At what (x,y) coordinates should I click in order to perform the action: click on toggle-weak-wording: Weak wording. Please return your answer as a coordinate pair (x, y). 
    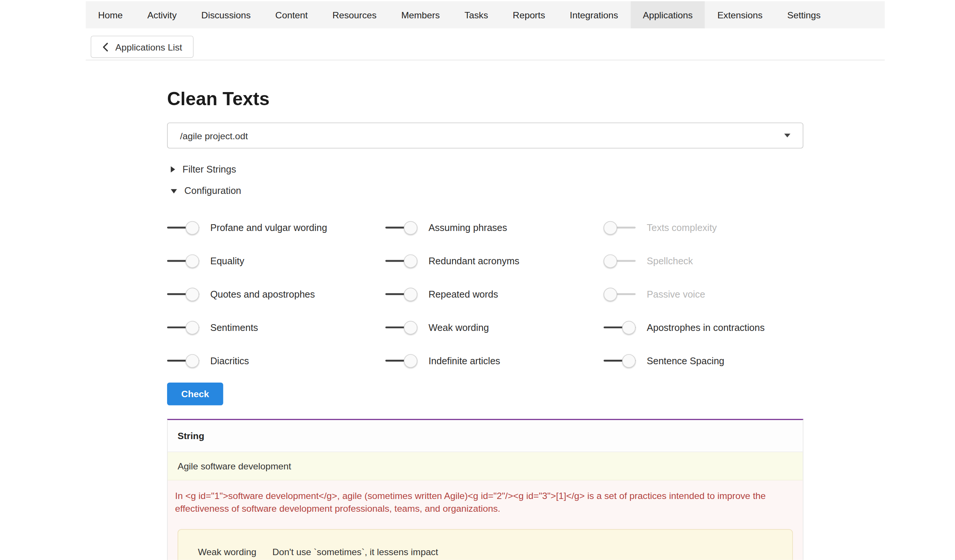
    Looking at the image, I should click on (495, 328).